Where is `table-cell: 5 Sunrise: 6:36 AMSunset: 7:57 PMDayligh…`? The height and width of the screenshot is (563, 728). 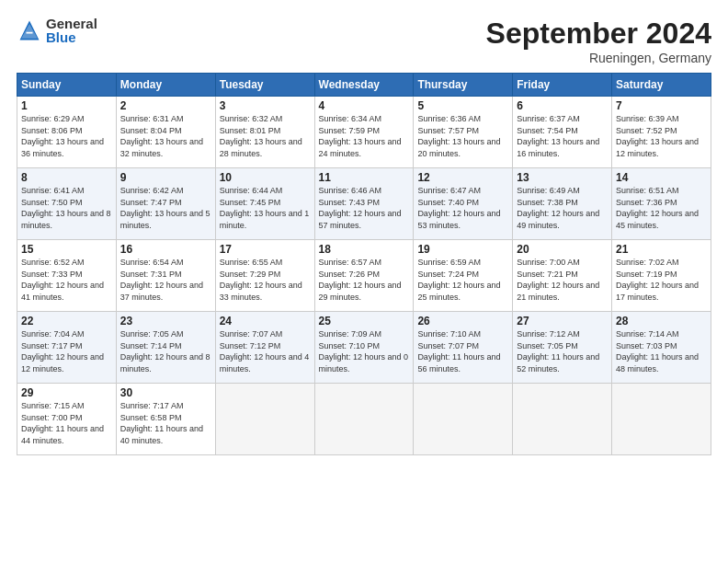
table-cell: 5 Sunrise: 6:36 AMSunset: 7:57 PMDayligh… is located at coordinates (463, 132).